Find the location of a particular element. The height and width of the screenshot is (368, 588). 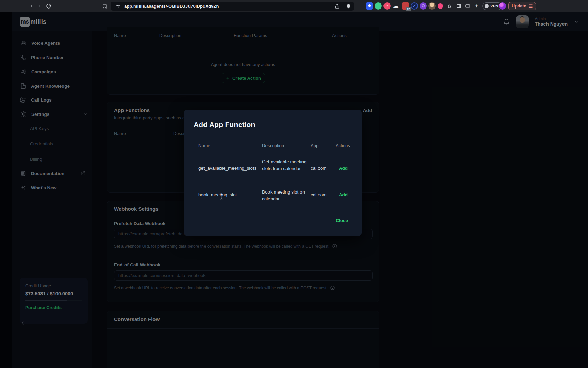

function-description: Book meeting slot on calendar is located at coordinates (288, 196).